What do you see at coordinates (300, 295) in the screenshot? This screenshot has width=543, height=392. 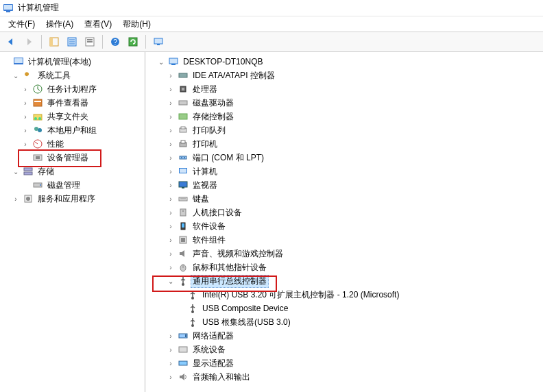 I see `device-node-label: Intel(R) USB 3.20 可扩展主机控制器 - 1.20 (Micro…` at bounding box center [300, 295].